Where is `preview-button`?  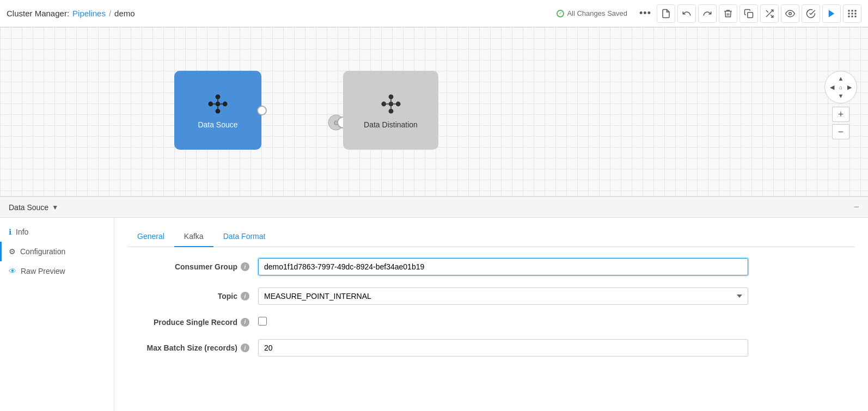
preview-button is located at coordinates (790, 14).